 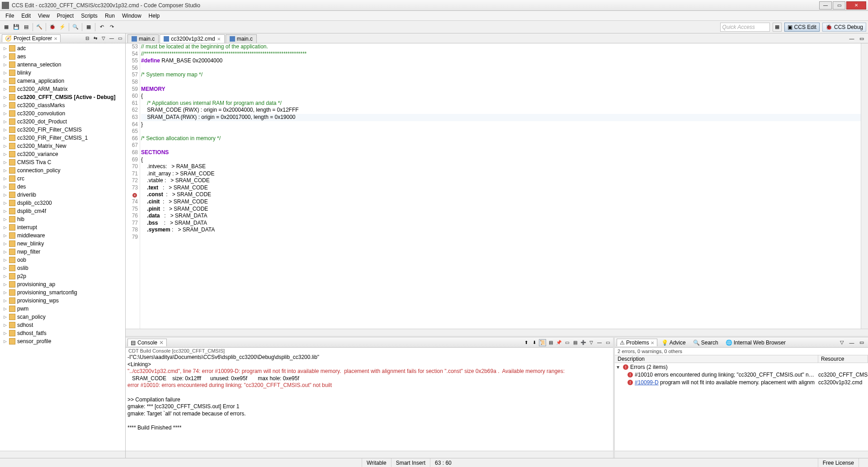 I want to click on menu-project: Project, so click(x=65, y=16).